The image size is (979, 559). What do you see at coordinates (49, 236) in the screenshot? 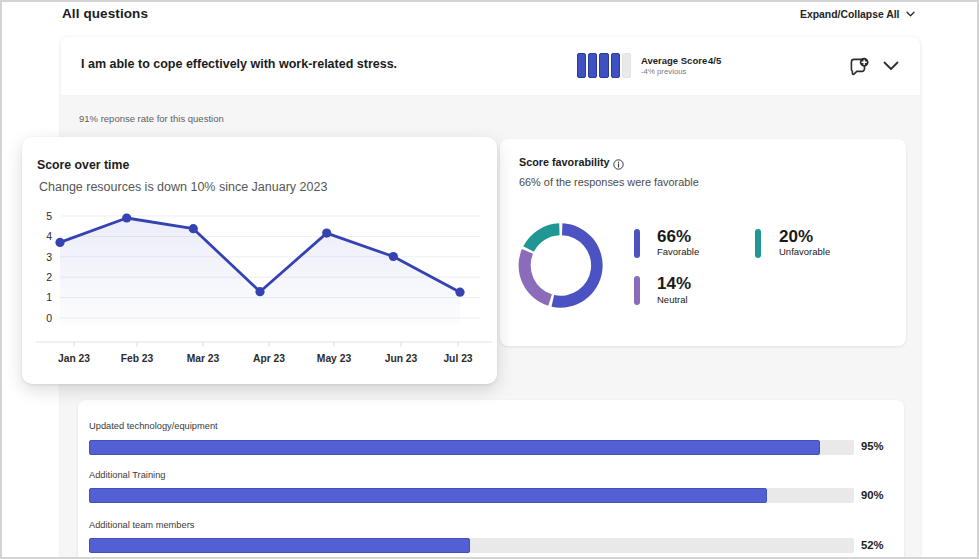
I see `svg-text: 4` at bounding box center [49, 236].